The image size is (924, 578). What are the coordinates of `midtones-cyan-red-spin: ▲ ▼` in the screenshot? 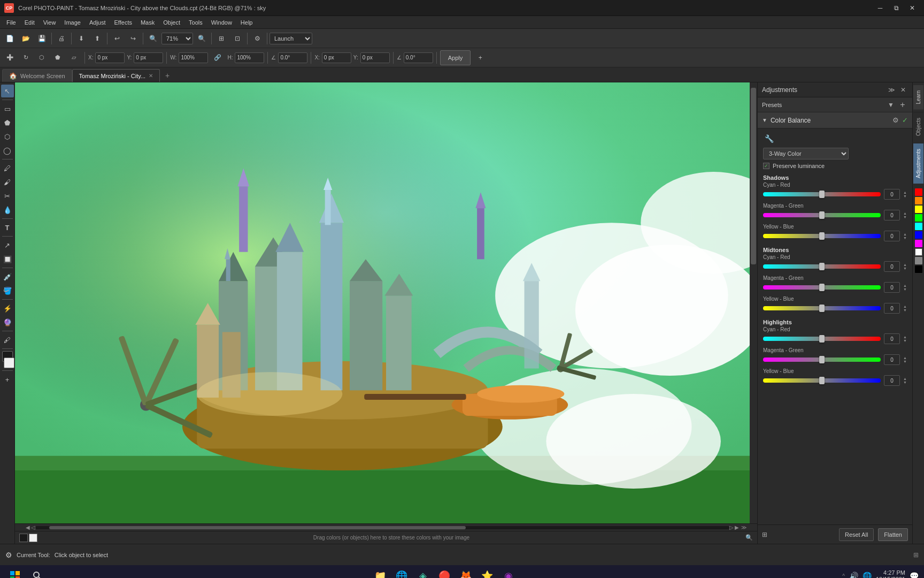 It's located at (905, 267).